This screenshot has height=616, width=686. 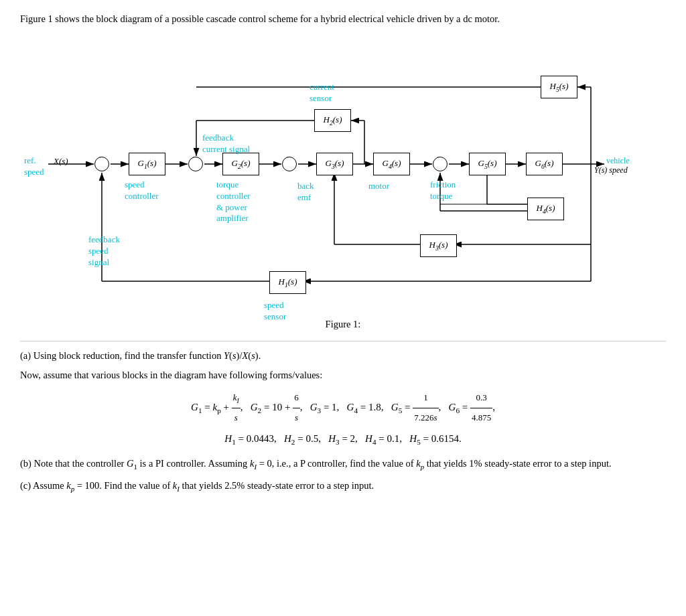 What do you see at coordinates (559, 87) in the screenshot?
I see `h5-box: H5(s)` at bounding box center [559, 87].